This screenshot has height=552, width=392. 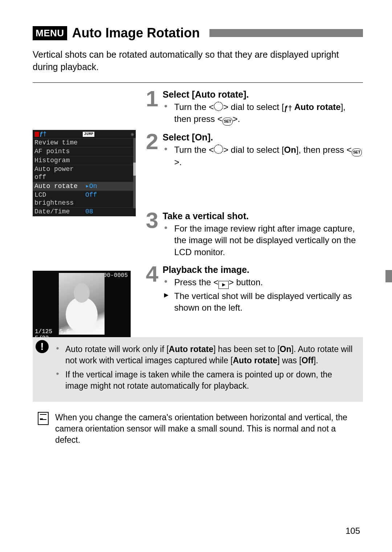 I want to click on note-icon, so click(x=43, y=418).